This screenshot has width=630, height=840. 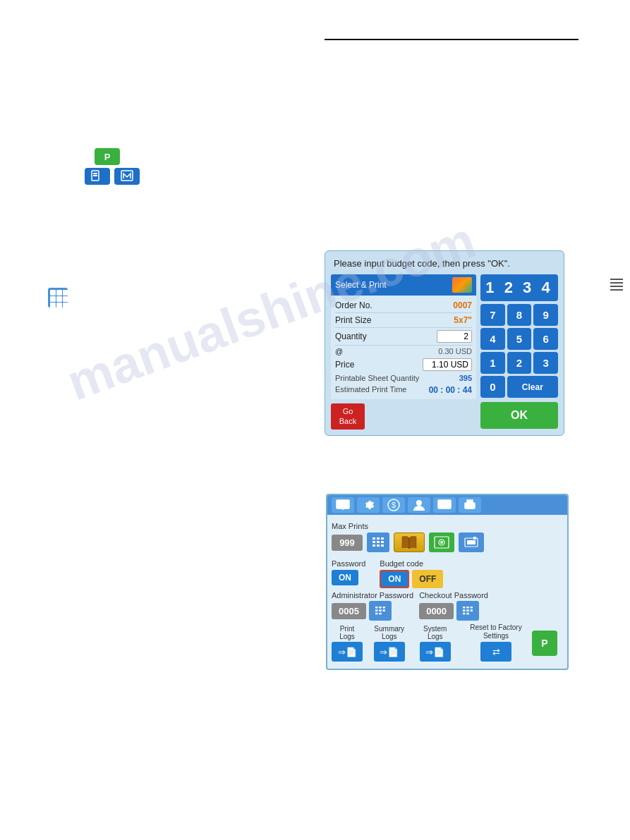 What do you see at coordinates (496, 652) in the screenshot?
I see `reset-factory-btn: ⇄` at bounding box center [496, 652].